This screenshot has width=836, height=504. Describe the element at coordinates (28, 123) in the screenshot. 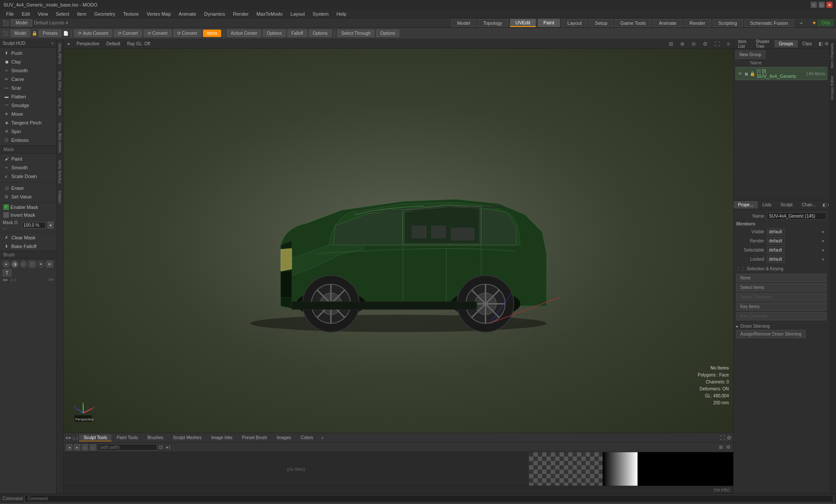

I see `tool-tangent-pinch: ◈ Tangent Pinch` at that location.